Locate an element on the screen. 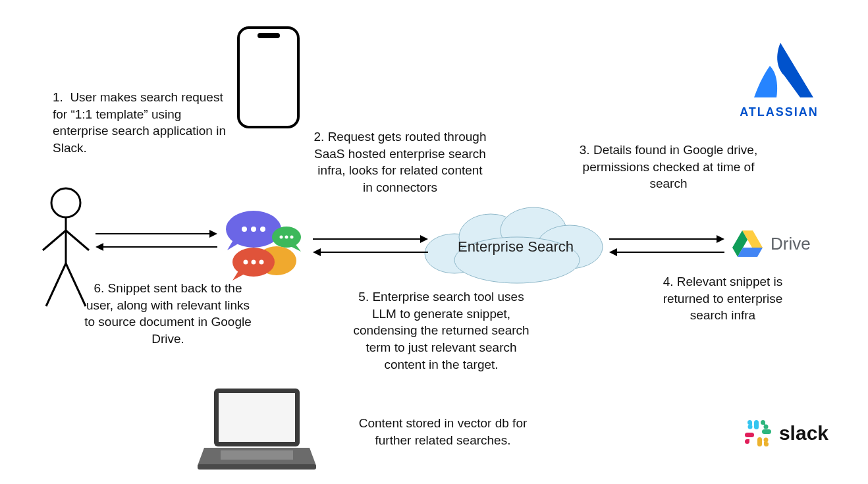 The width and height of the screenshot is (868, 484). atlassian-icon is located at coordinates (779, 69).